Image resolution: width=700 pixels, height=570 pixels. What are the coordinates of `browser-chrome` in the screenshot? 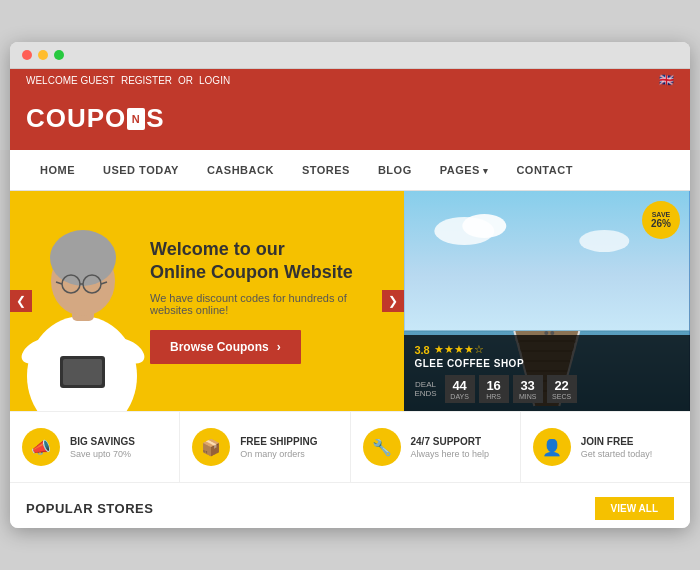 It's located at (350, 56).